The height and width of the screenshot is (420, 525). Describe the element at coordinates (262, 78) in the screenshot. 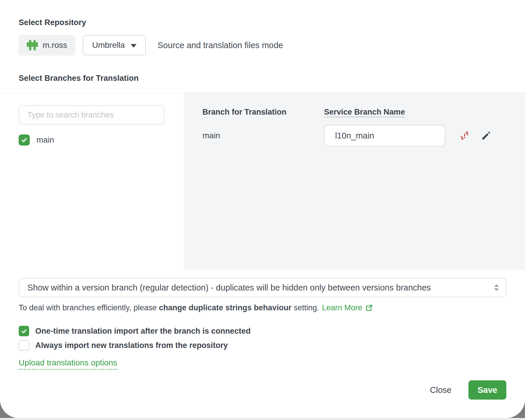

I see `select-branches-title: Select Branches for Translation` at that location.